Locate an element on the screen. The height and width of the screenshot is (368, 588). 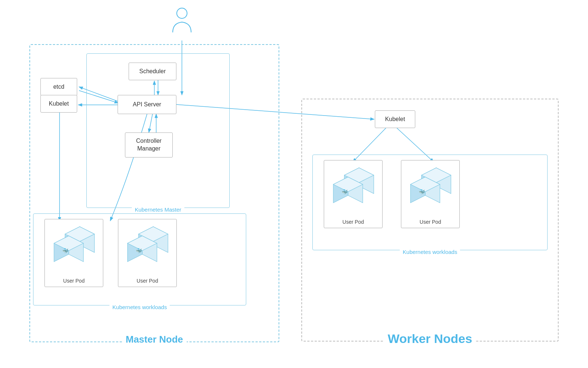
master-node-label: Master Node is located at coordinates (154, 339).